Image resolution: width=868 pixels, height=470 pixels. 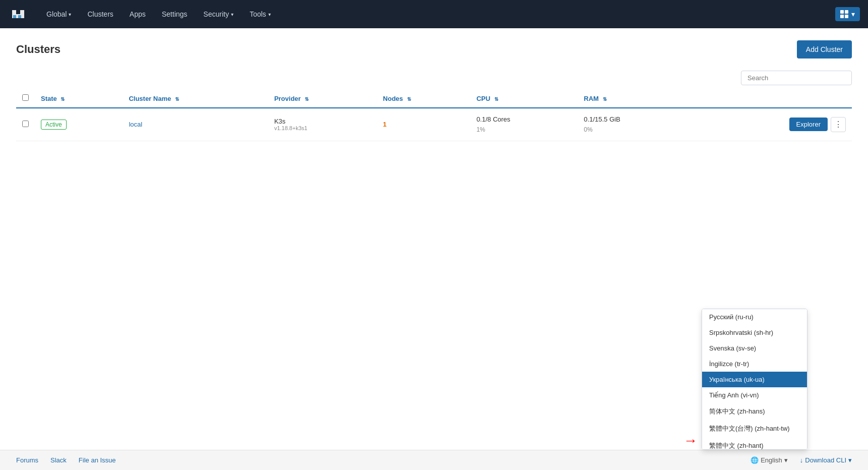 I want to click on footer-slack-link: Slack, so click(x=59, y=460).